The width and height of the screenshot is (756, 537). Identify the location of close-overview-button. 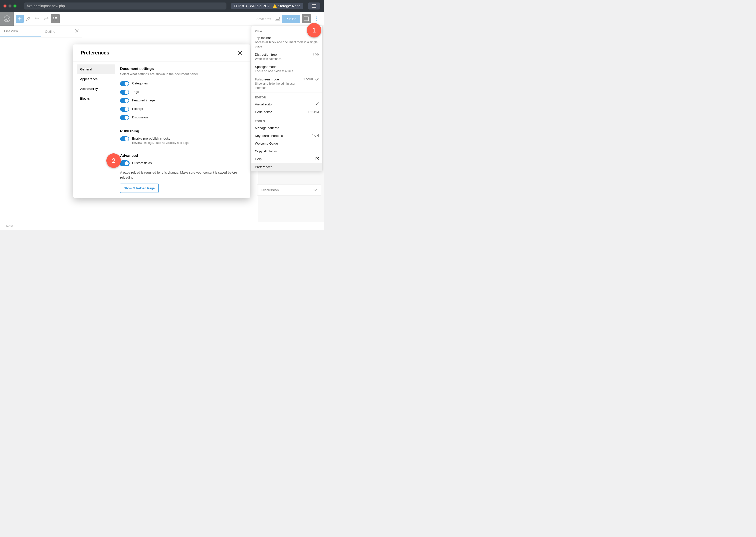
(77, 31).